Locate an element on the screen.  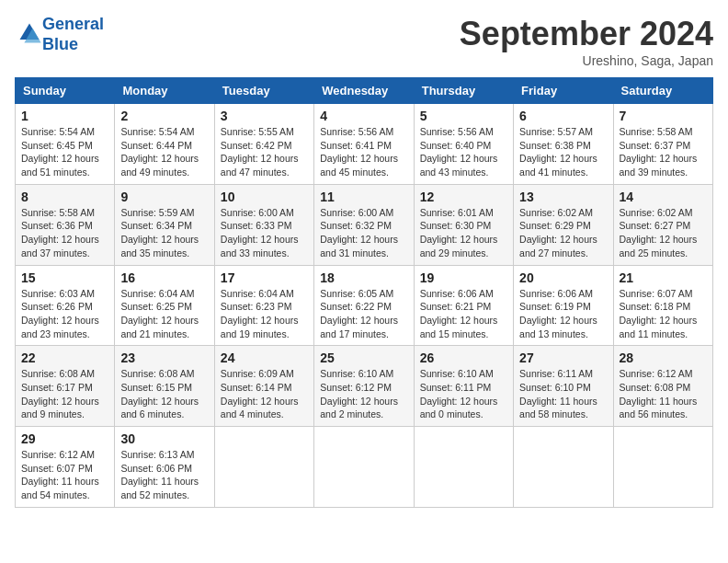
day-number: 5 is located at coordinates (463, 116).